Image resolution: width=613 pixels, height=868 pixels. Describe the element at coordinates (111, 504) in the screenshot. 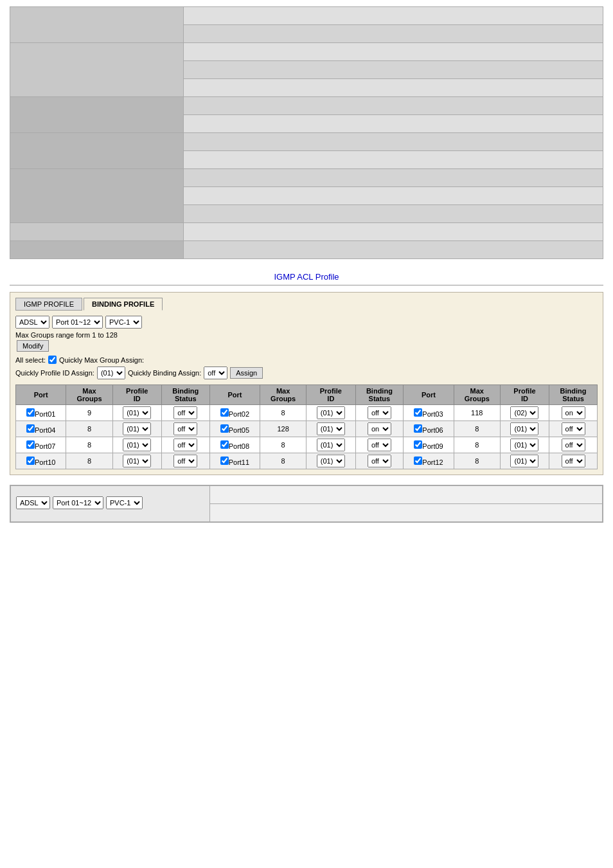

I see `bottom-left-cell: ADSL Port 01~12 PVC-1` at that location.